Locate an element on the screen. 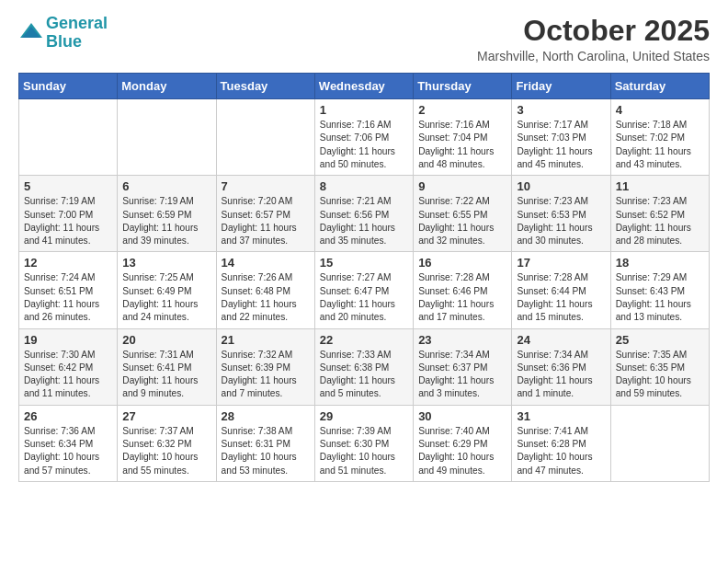  calendar-cell: 24Sunrise: 7:34 AMSunset: 6:36 PMDayligh… is located at coordinates (561, 366).